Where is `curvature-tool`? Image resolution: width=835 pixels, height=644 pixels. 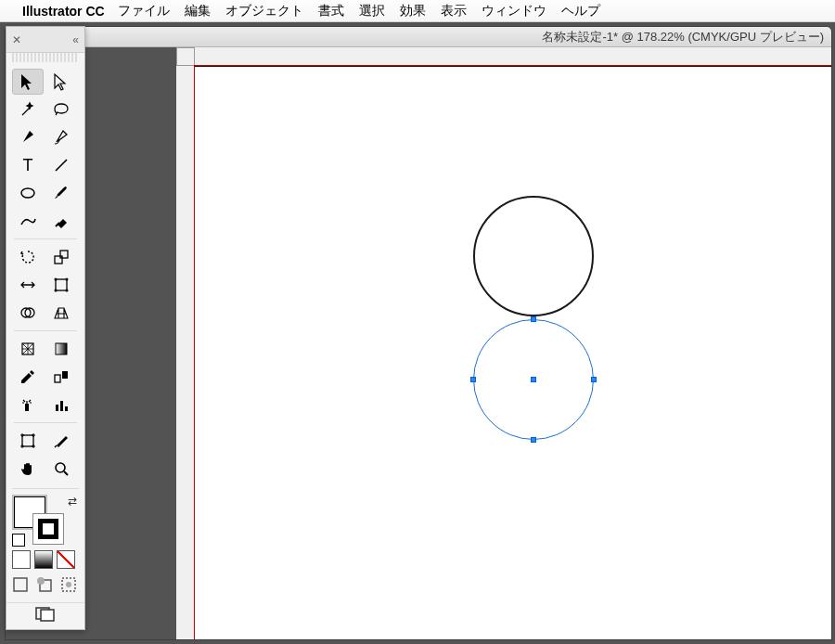
curvature-tool is located at coordinates (61, 137).